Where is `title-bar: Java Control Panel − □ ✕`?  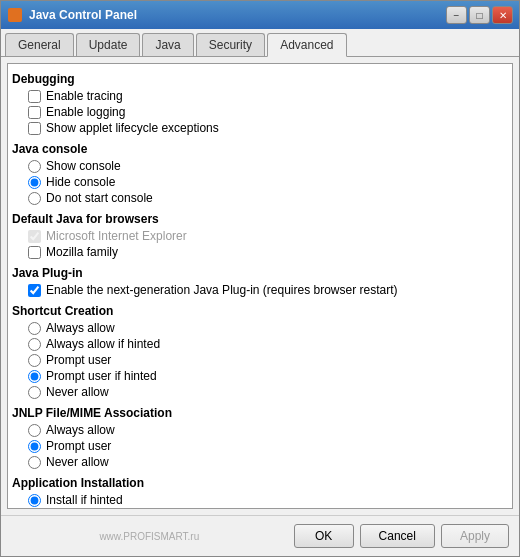 title-bar: Java Control Panel − □ ✕ is located at coordinates (260, 15).